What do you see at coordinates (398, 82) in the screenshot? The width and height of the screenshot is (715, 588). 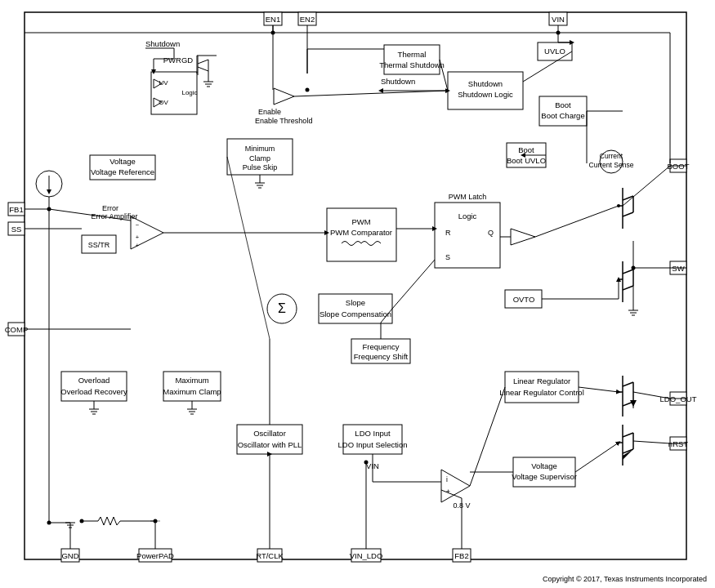 I see `shutdown-label-right: Shutdown` at bounding box center [398, 82].